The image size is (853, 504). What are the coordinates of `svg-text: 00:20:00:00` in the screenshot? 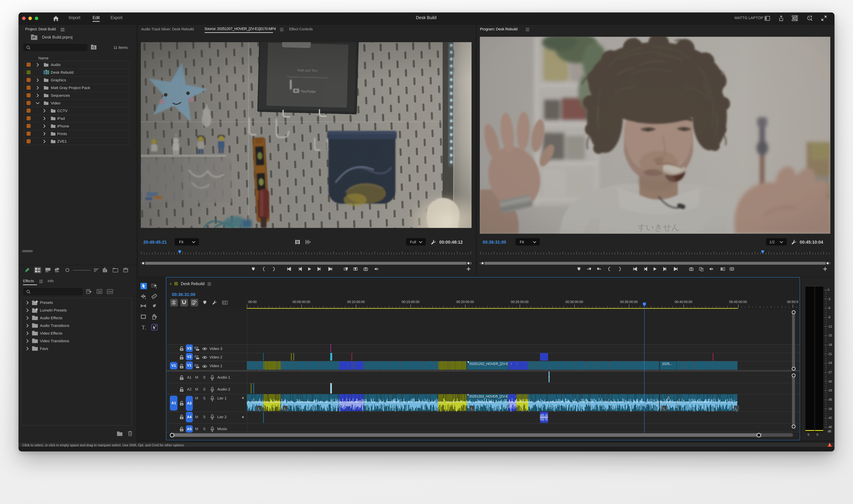 It's located at (465, 302).